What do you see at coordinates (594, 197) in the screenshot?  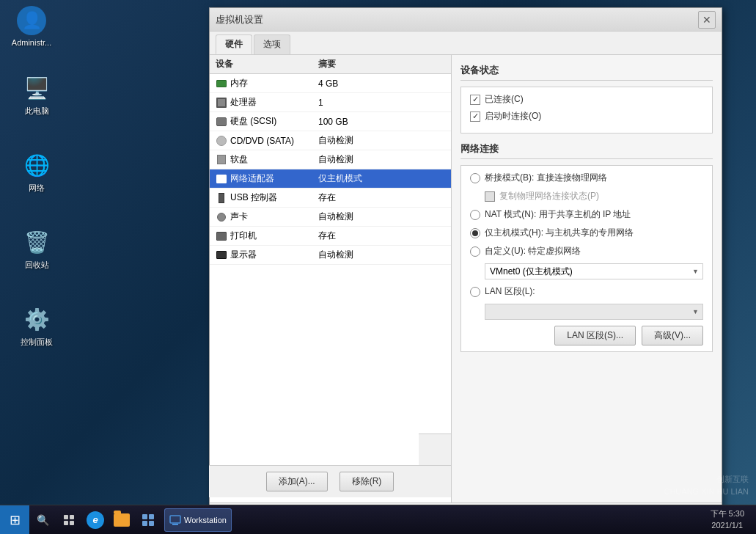 I see `bridge-sub-row: 复制物理网络连接状态(P)` at bounding box center [594, 197].